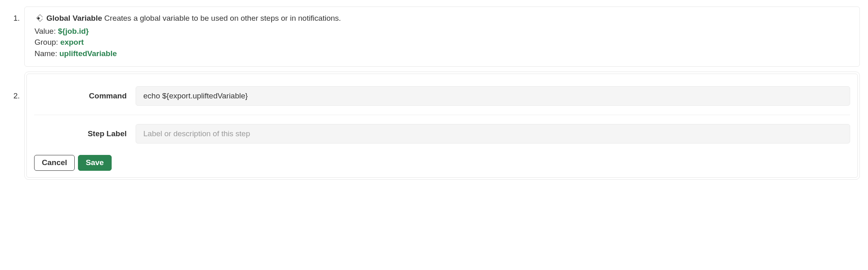  What do you see at coordinates (493, 134) in the screenshot?
I see `steplabel-input` at bounding box center [493, 134].